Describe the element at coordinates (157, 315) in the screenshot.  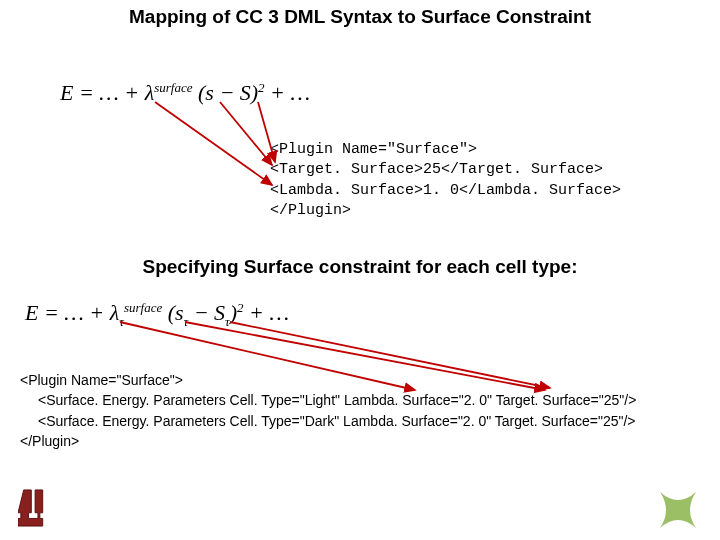
I see `equation-per-type: E = … + λτsurface (sτ − Sτ)2 + …` at that location.